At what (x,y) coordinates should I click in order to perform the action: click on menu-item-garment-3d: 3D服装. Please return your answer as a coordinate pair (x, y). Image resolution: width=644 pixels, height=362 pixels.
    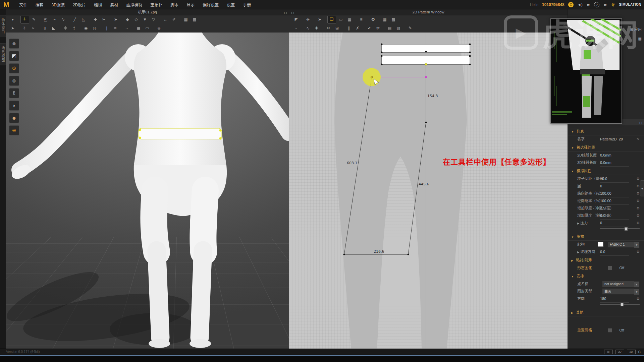
    Looking at the image, I should click on (58, 5).